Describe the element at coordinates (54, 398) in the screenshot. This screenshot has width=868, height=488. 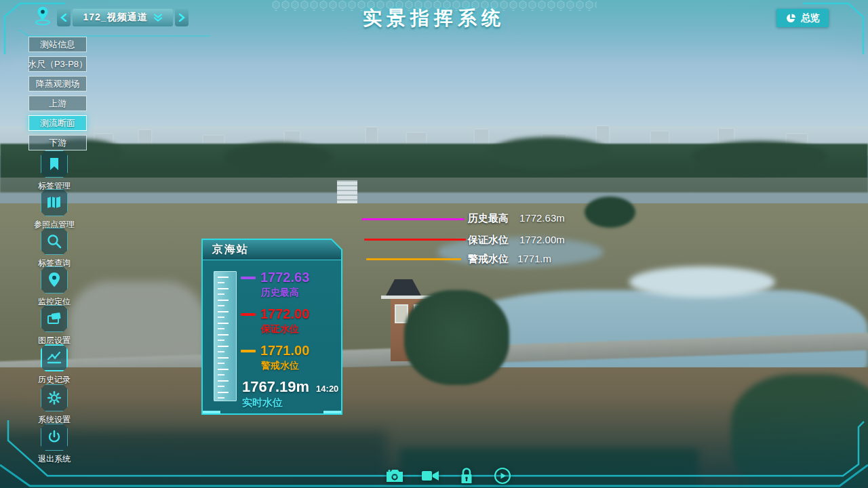
I see `gear-icon` at that location.